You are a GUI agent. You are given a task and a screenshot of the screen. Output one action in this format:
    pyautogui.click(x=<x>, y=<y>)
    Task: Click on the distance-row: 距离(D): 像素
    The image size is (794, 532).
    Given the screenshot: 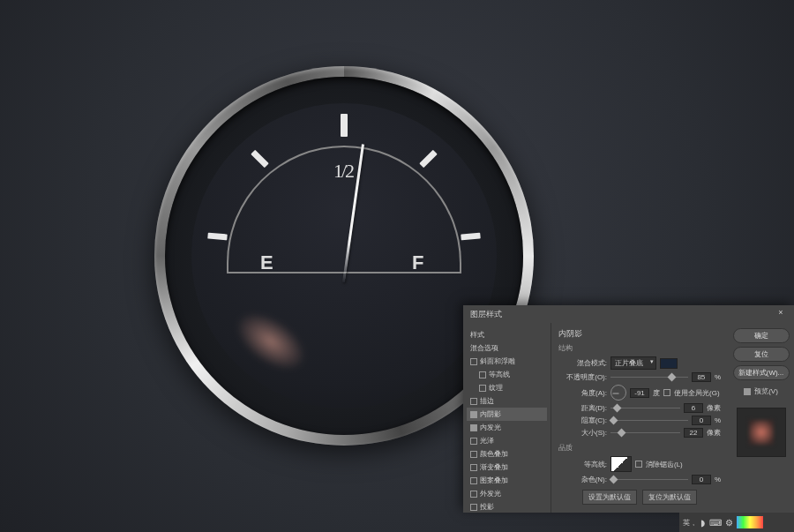 What is the action you would take?
    pyautogui.click(x=640, y=408)
    